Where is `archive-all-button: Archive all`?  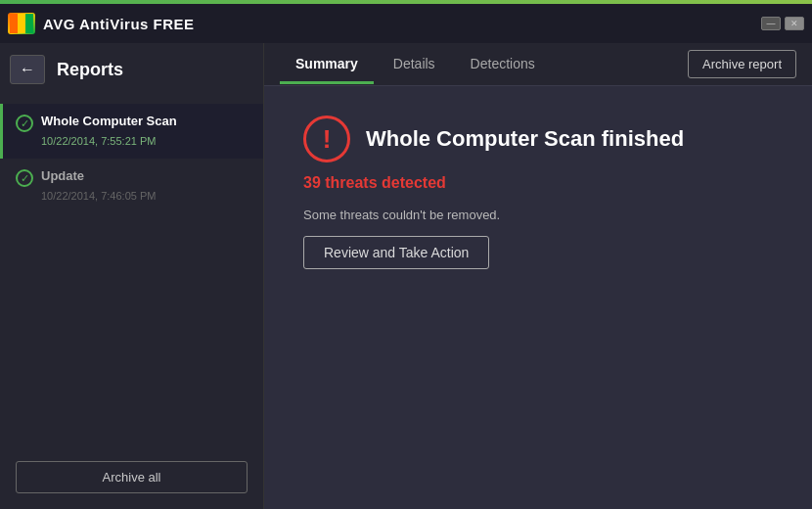
archive-all-button: Archive all is located at coordinates (131, 478).